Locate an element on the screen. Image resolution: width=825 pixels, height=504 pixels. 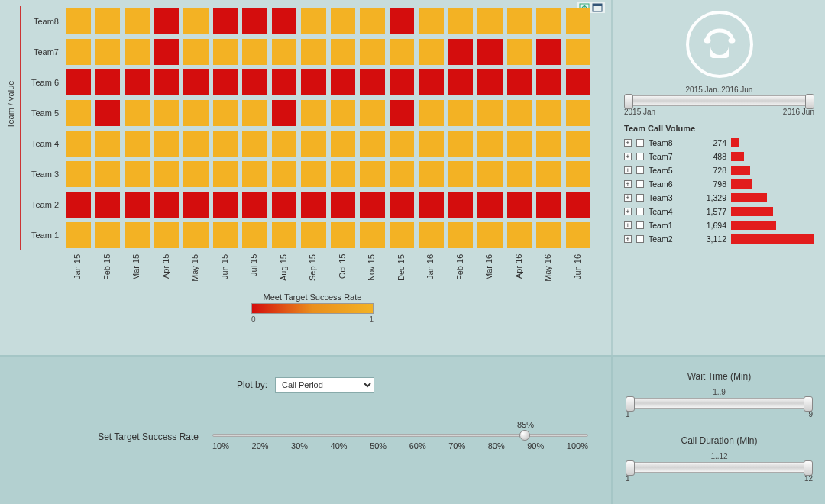
call-duration-handle-min is located at coordinates (630, 468).